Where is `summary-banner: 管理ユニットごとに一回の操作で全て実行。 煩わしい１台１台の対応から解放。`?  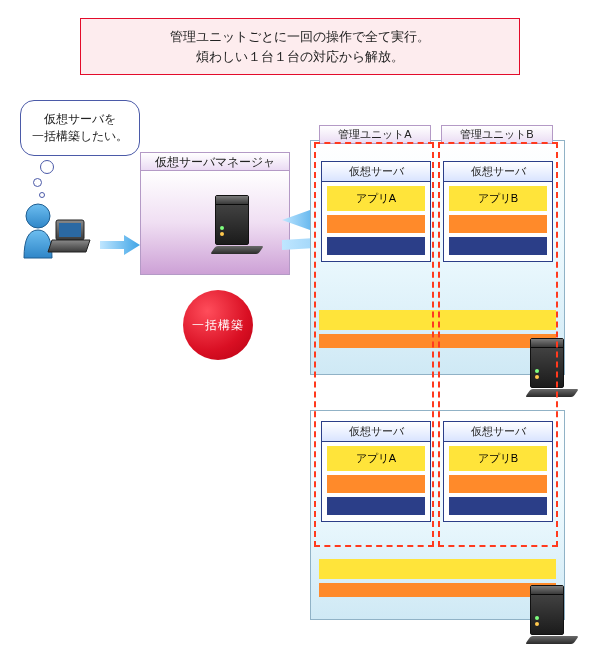
summary-banner: 管理ユニットごとに一回の操作で全て実行。 煩わしい１台１台の対応から解放。 is located at coordinates (300, 46).